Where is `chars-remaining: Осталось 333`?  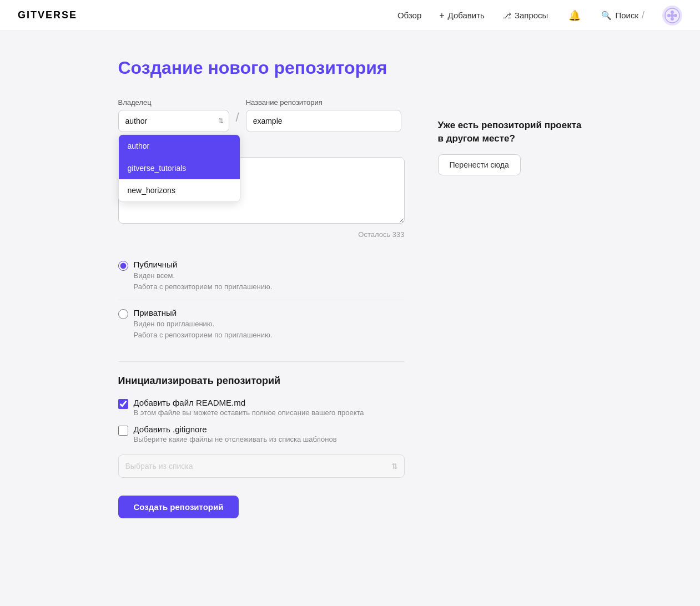 chars-remaining: Осталось 333 is located at coordinates (261, 234).